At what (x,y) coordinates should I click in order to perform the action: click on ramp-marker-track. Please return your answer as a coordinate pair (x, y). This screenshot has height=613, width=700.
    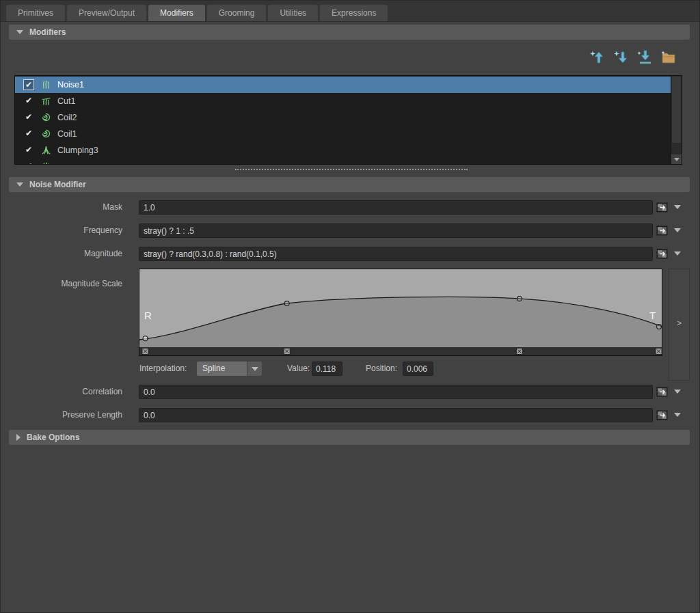
    Looking at the image, I should click on (401, 351).